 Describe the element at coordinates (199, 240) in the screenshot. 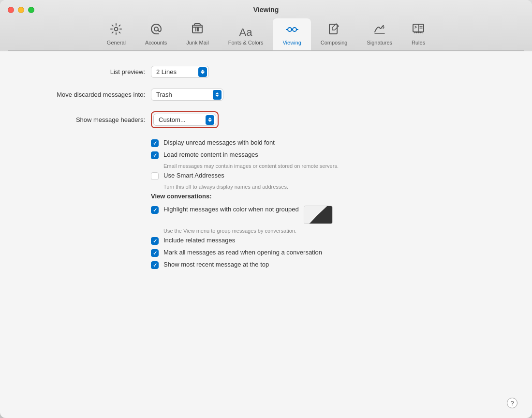

I see `related-messages-label: Include related messages` at that location.